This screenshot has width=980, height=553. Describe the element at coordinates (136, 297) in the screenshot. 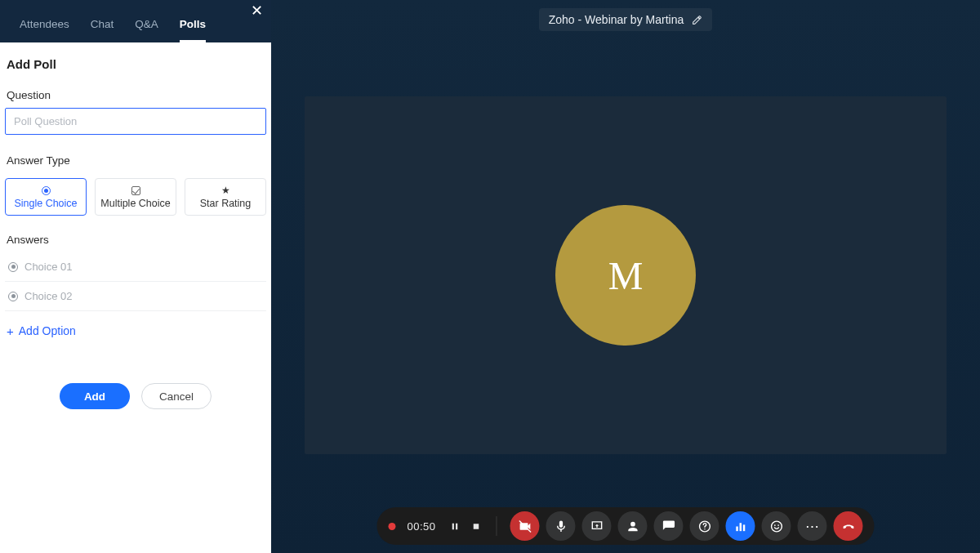

I see `answer-option-row: Choice 02` at that location.